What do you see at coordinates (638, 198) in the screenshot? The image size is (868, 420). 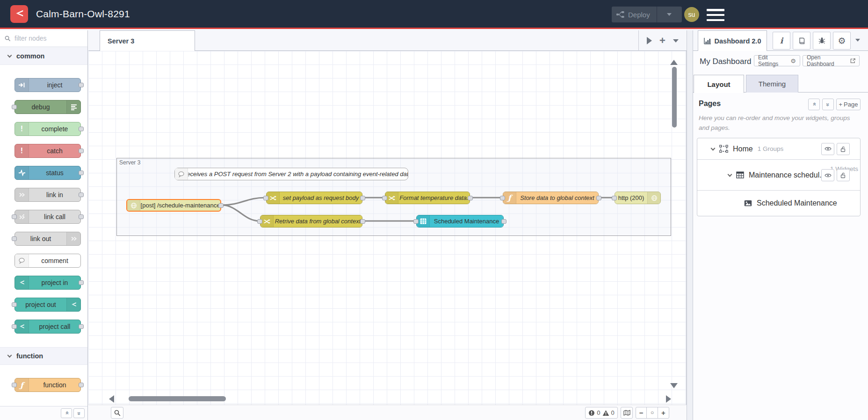 I see `flow-node-http-response: http (200)` at bounding box center [638, 198].